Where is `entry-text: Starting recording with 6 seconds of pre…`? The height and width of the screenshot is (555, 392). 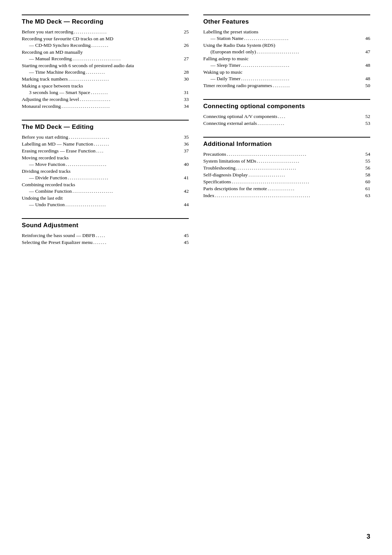 entry-text: Starting recording with 6 seconds of pre… is located at coordinates (78, 66).